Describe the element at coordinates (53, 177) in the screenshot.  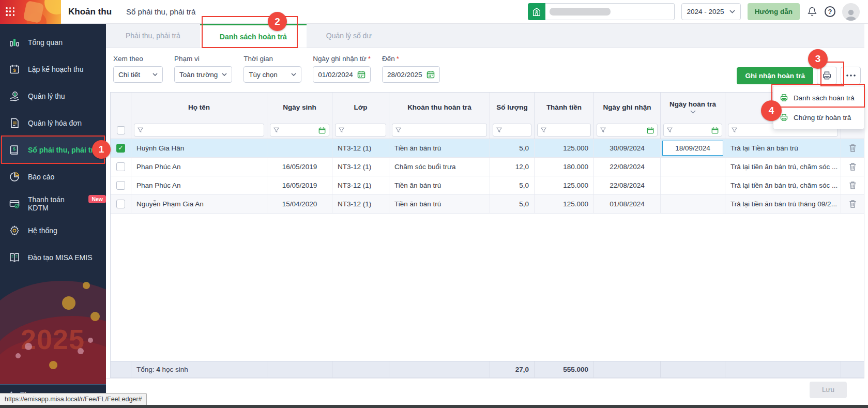
I see `sidebar-item-bao-cao: Báo cáo` at that location.